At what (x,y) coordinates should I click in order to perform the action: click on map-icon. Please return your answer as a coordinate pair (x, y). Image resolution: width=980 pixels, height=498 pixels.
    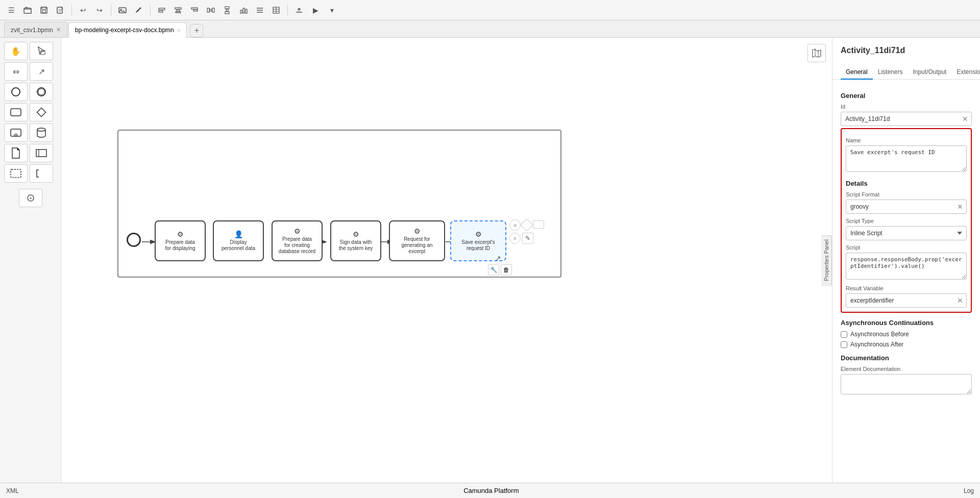
    Looking at the image, I should click on (817, 53).